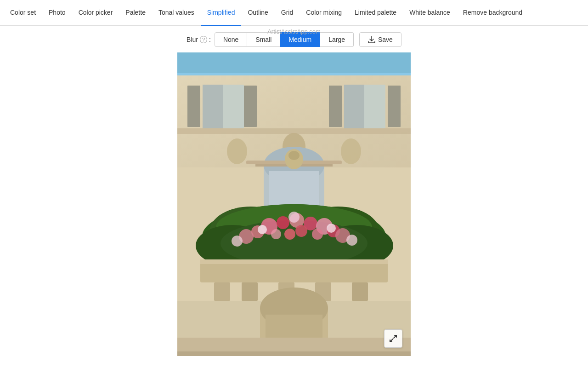 This screenshot has height=368, width=588. Describe the element at coordinates (376, 13) in the screenshot. I see `nav-item-limited-palette: Limited palette` at that location.